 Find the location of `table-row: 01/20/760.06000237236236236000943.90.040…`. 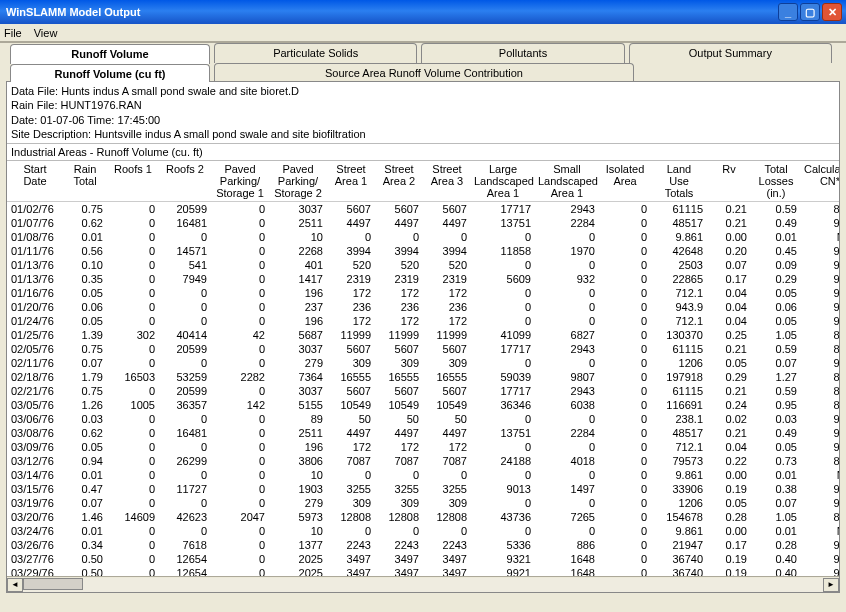

table-row: 01/20/760.06000237236236236000943.90.040… is located at coordinates (423, 307).